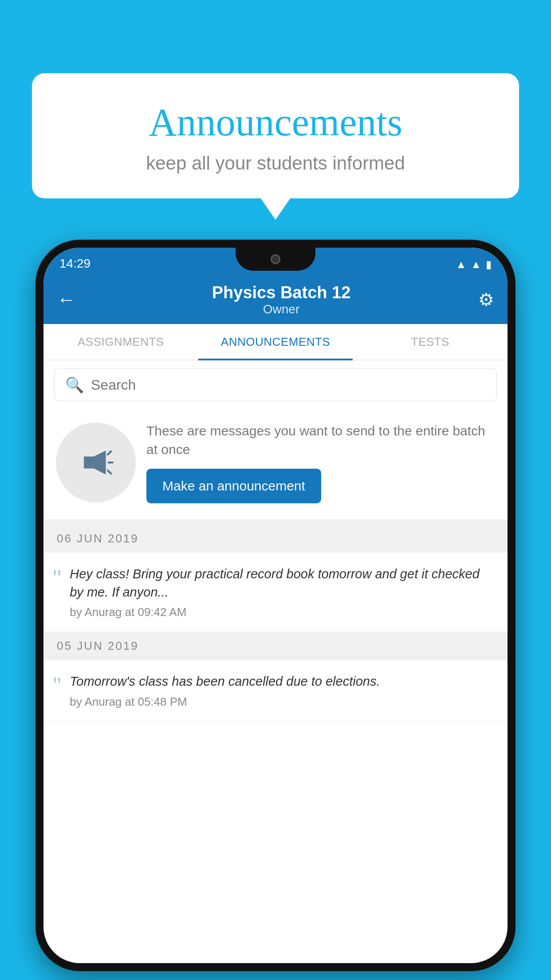  Describe the element at coordinates (276, 342) in the screenshot. I see `tabs-container: ASSIGNMENTS ANNOUNCEMENTS TESTS` at that location.